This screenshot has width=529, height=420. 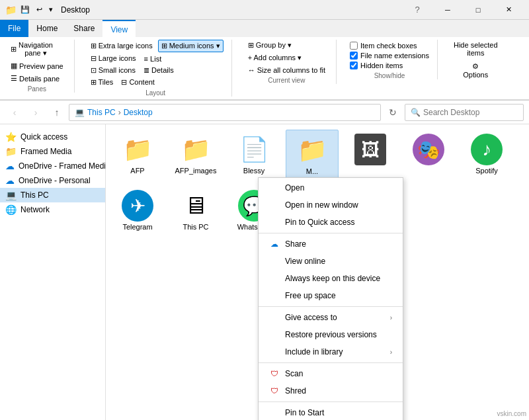 What do you see at coordinates (11, 151) in the screenshot?
I see `framed-media-icon: 📁` at bounding box center [11, 151].